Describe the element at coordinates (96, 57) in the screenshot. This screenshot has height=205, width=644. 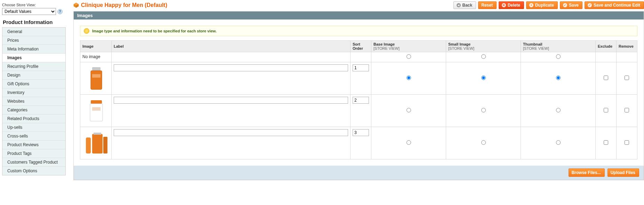
I see `no-image-cell: No image` at that location.